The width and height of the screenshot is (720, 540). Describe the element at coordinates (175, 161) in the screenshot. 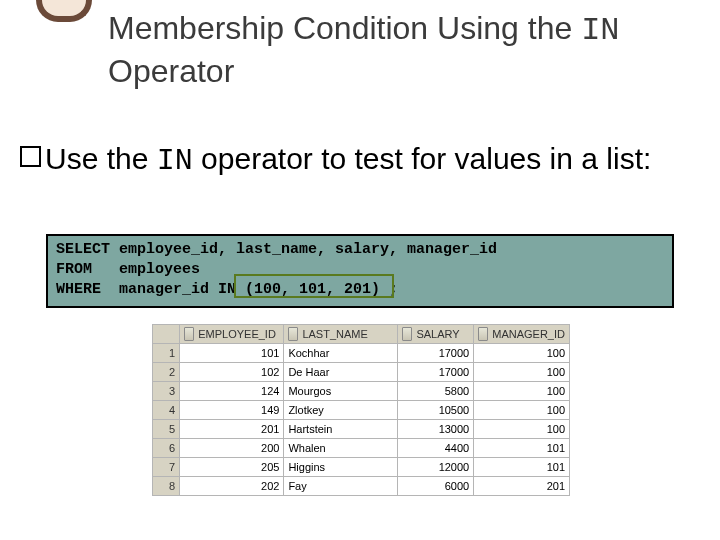

I see `bullet-code: IN` at that location.